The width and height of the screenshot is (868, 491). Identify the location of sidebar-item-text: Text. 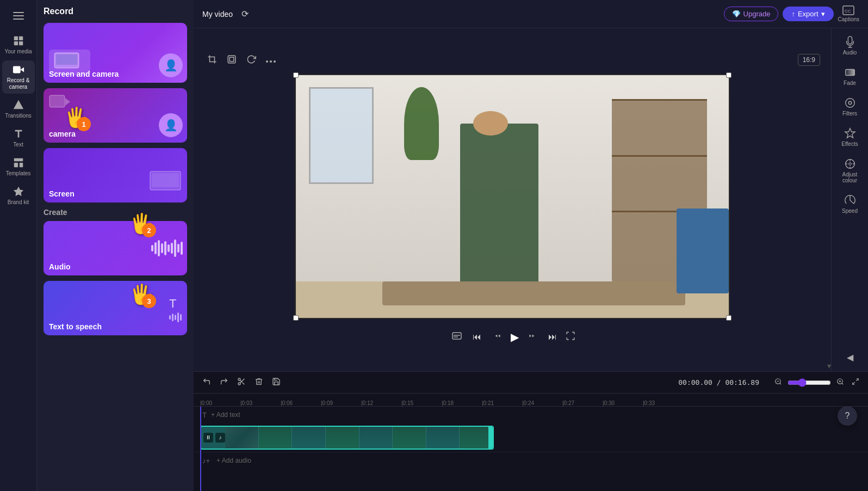
(18, 138).